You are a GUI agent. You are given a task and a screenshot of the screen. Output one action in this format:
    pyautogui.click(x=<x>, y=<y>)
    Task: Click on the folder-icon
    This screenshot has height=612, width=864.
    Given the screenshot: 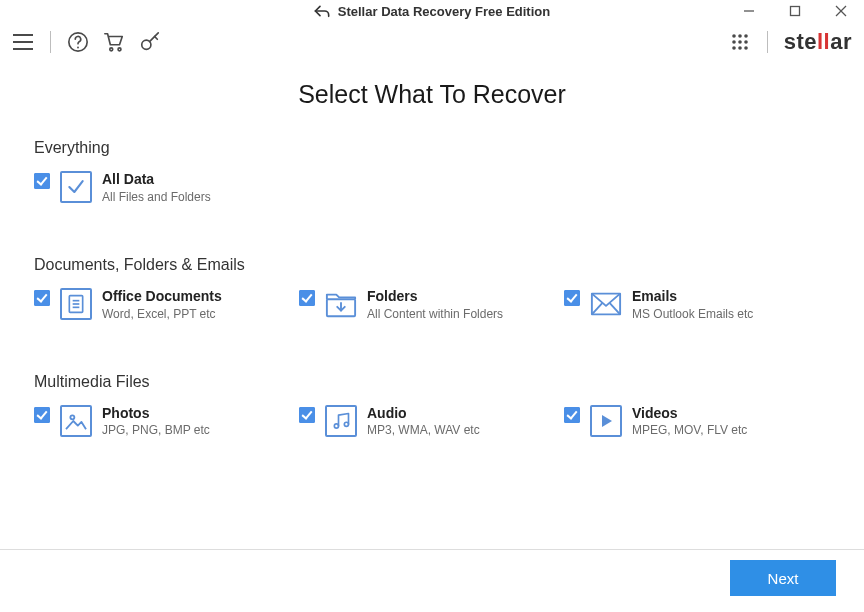 What is the action you would take?
    pyautogui.click(x=341, y=304)
    